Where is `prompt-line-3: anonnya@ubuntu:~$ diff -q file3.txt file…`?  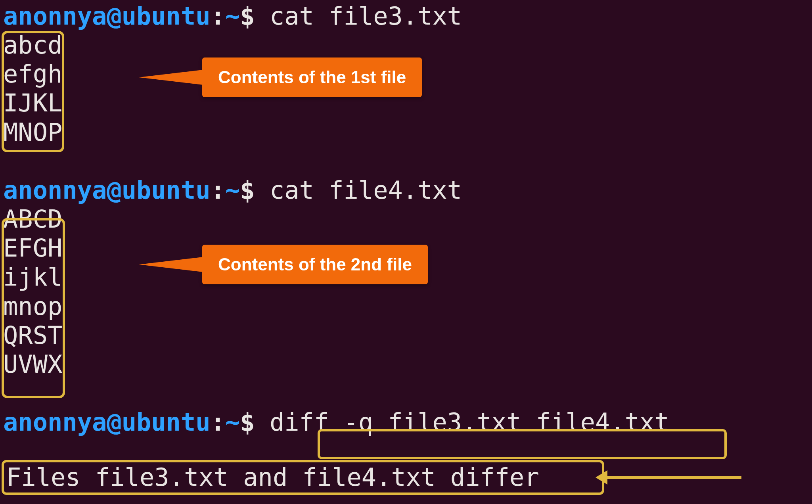
prompt-line-3: anonnya@ubuntu:~$ diff -q file3.txt file… is located at coordinates (406, 422).